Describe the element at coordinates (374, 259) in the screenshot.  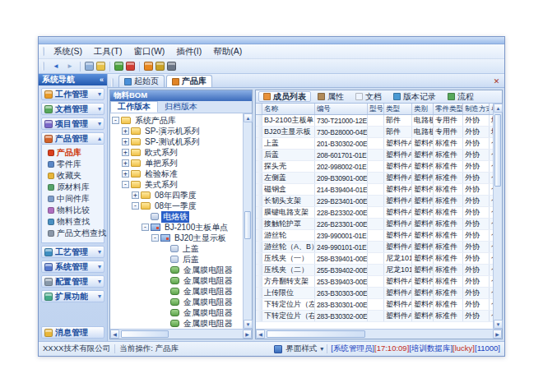
I see `table-row: 压线夹（一） 258-B39401-00E 尼龙1010 塑料件类 标准件 外协…` at that location.